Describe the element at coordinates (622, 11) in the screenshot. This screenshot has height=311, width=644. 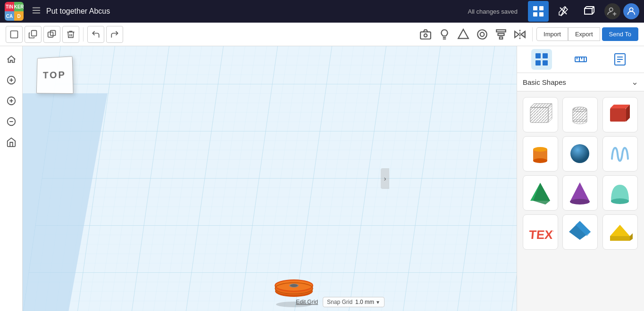
I see `user-area` at that location.